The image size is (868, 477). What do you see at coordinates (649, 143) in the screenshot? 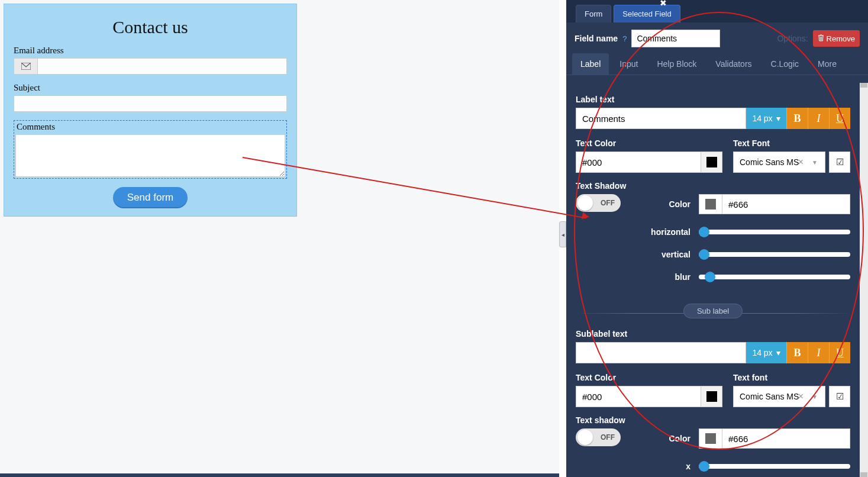
I see `text-color-heading: Text Color` at bounding box center [649, 143].